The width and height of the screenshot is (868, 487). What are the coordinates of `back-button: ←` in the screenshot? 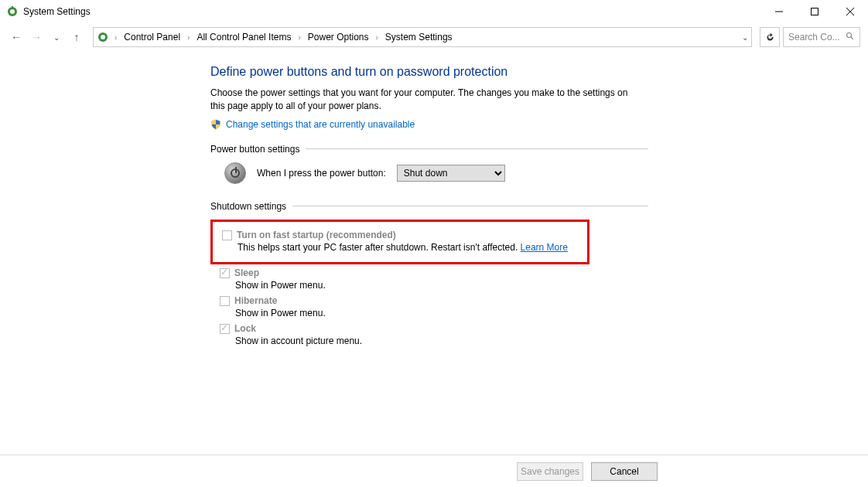 It's located at (16, 37).